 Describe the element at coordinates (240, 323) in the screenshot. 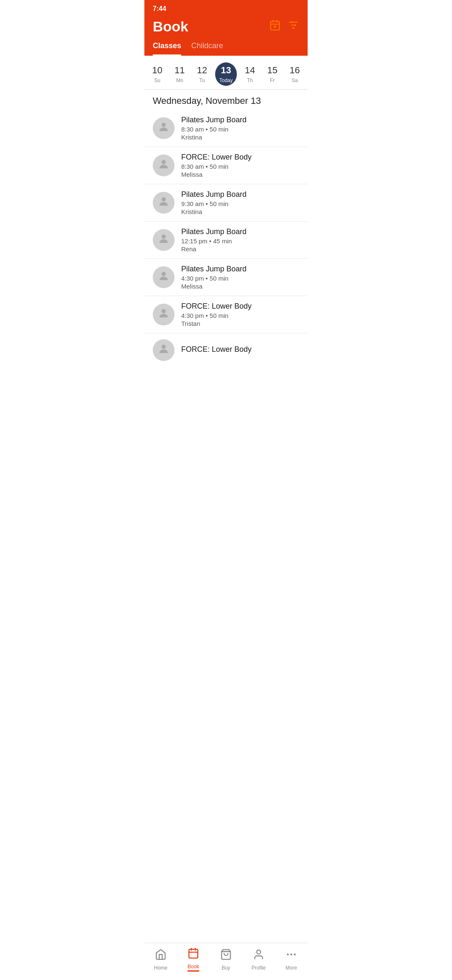

I see `class-instructor-5: Tristan` at that location.